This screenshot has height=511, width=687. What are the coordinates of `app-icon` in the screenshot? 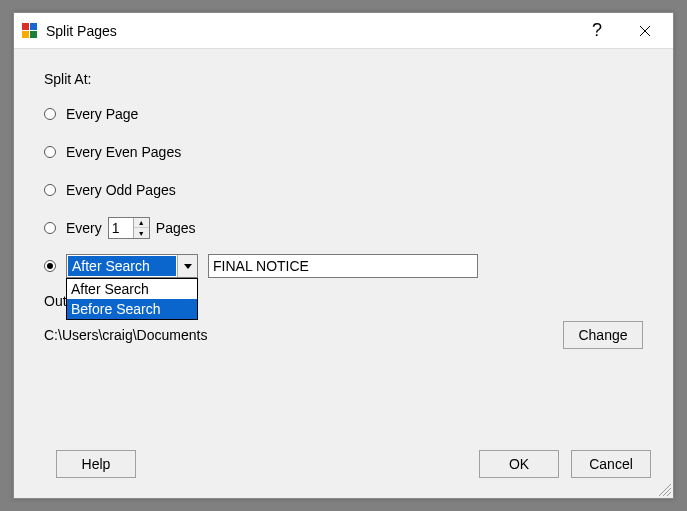 It's located at (30, 31).